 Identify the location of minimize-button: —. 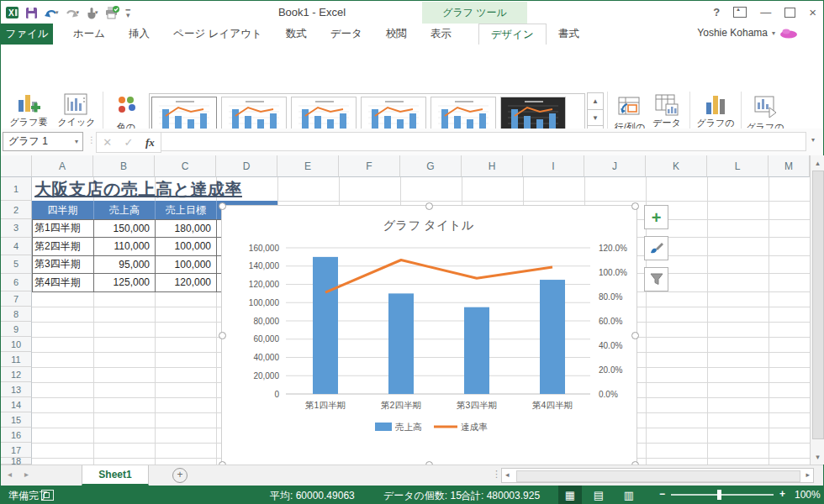
(765, 12).